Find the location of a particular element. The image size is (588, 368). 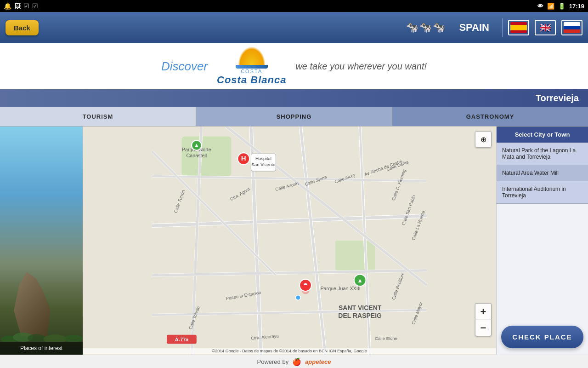

place-item-watermill: Natural Area Water Mill is located at coordinates (542, 173).